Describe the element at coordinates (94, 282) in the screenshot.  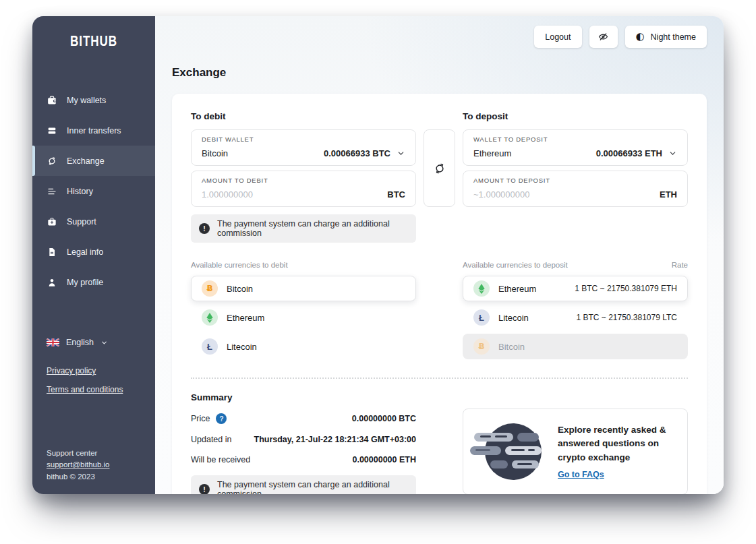
I see `sidebar-item-my-profile: My profile` at that location.